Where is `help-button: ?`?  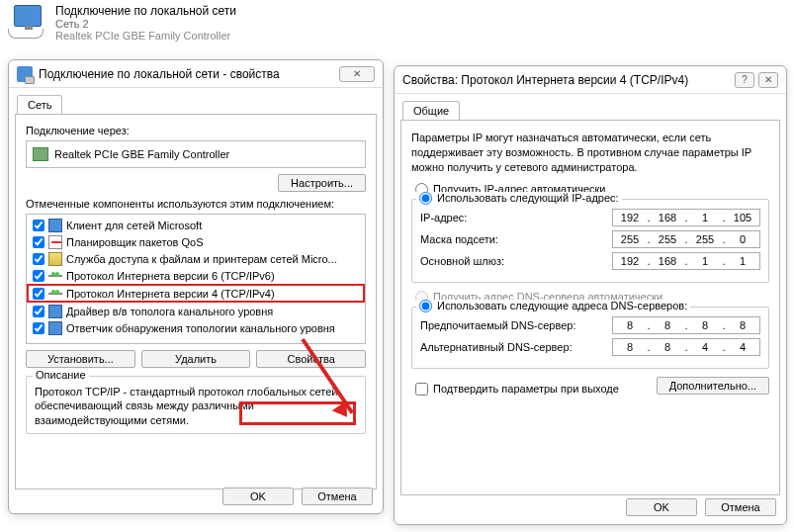 help-button: ? is located at coordinates (745, 80).